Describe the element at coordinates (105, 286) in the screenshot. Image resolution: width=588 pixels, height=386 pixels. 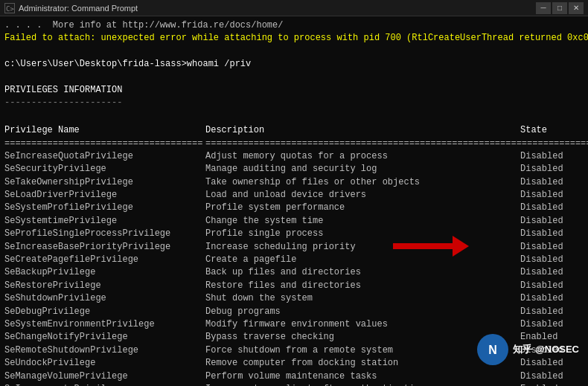
I see `priv-name: SeRestorePrivilege` at that location.